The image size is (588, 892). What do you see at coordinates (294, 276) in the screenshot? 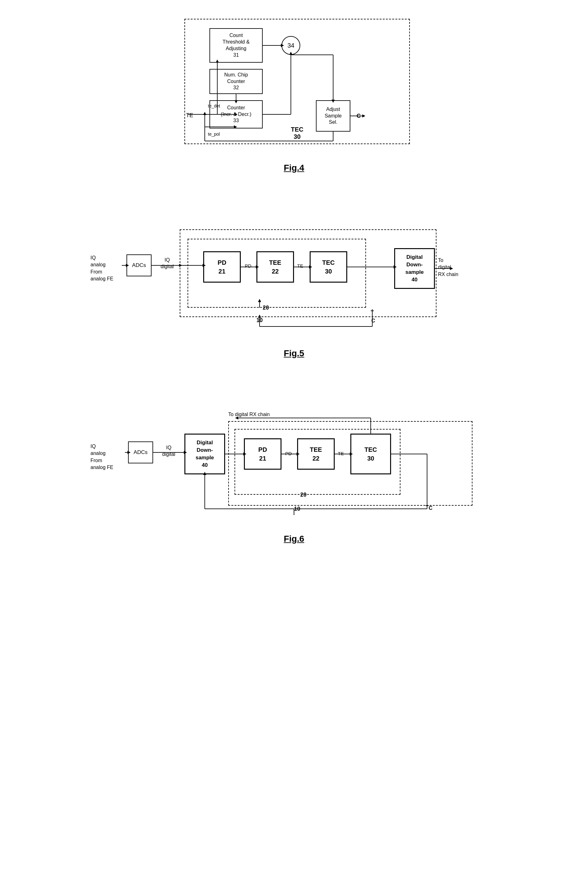
I see `fig5-diagram: IQ analog From analog FE ADCs IQ digital…` at bounding box center [294, 276].